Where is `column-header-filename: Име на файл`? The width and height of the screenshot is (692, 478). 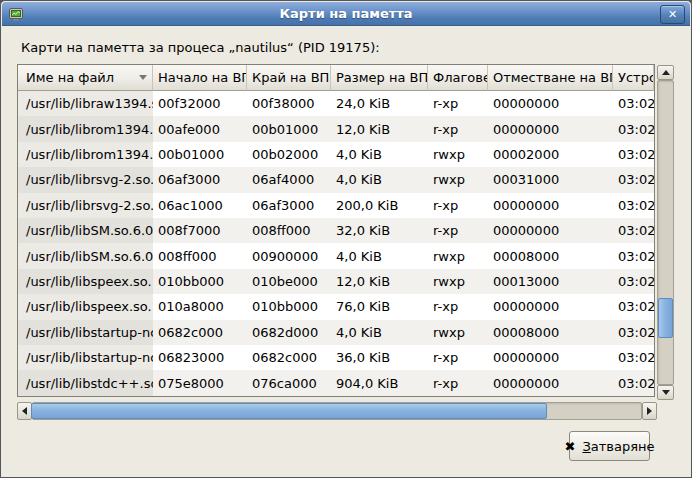 column-header-filename: Име на файл is located at coordinates (86, 78).